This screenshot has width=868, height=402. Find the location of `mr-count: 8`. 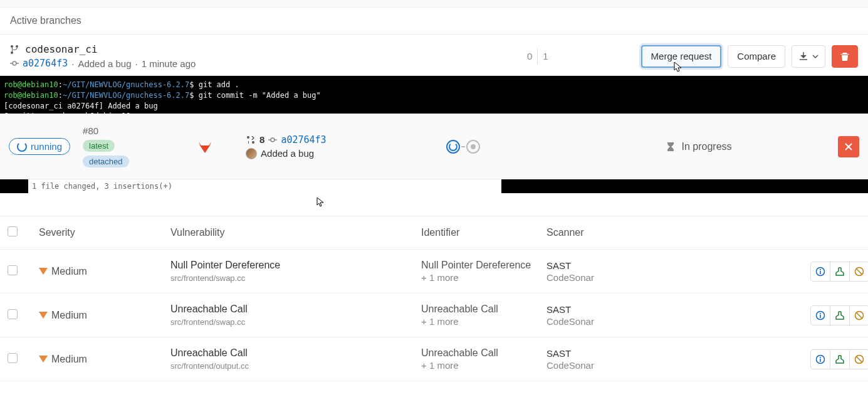

mr-count: 8 is located at coordinates (262, 139).